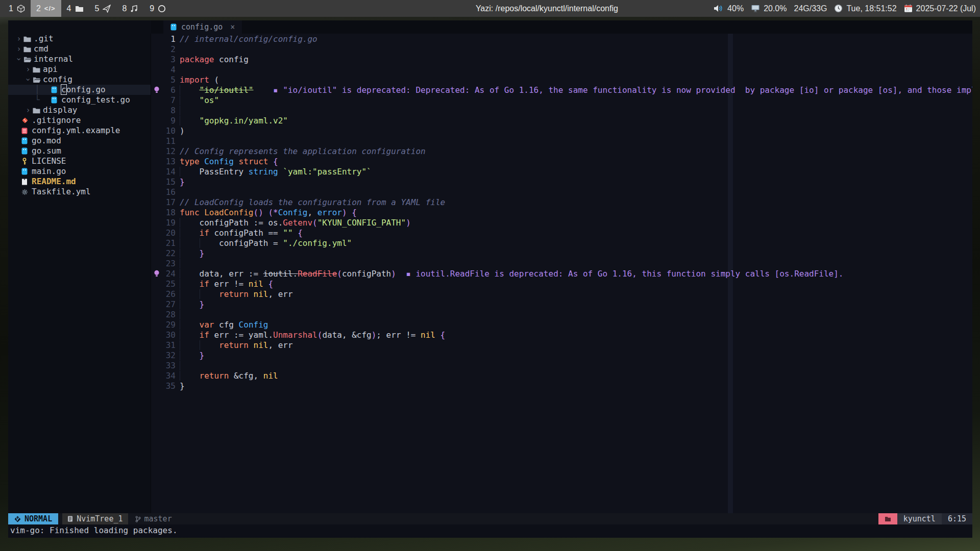  Describe the element at coordinates (312, 202) in the screenshot. I see `code-text: // LoadConfig loads the configuration fr…` at that location.